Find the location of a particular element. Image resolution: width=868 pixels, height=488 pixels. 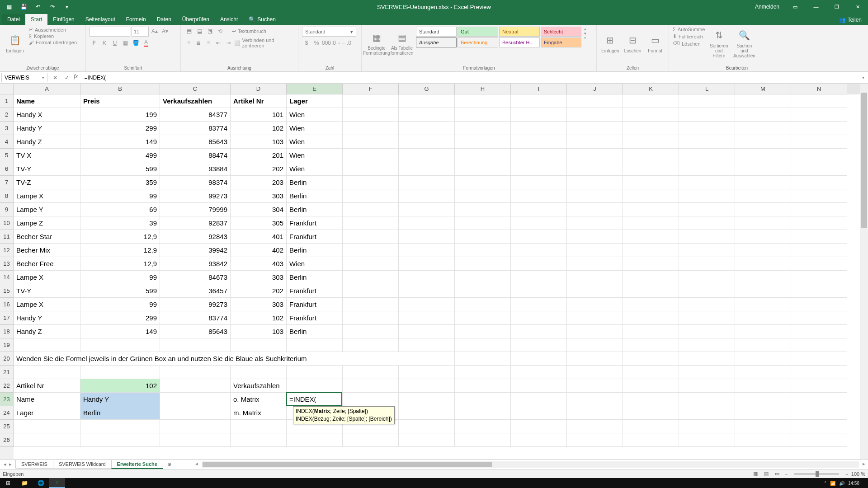

insert-cells-button: ⊞Einfügen is located at coordinates (610, 43).